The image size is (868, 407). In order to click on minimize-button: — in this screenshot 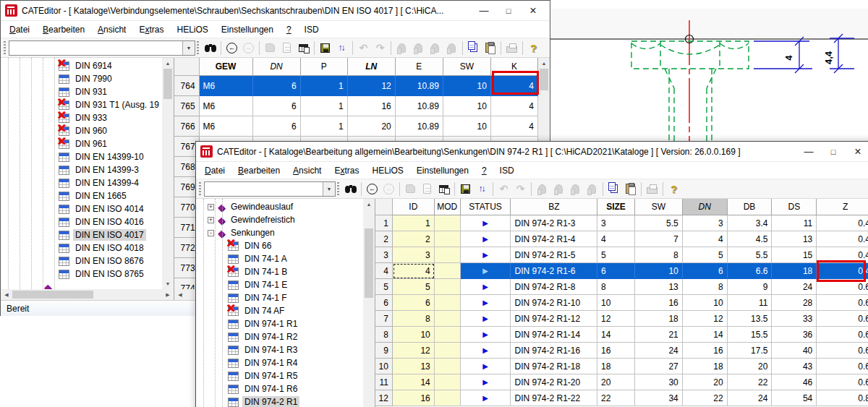, I will do `click(484, 11)`.